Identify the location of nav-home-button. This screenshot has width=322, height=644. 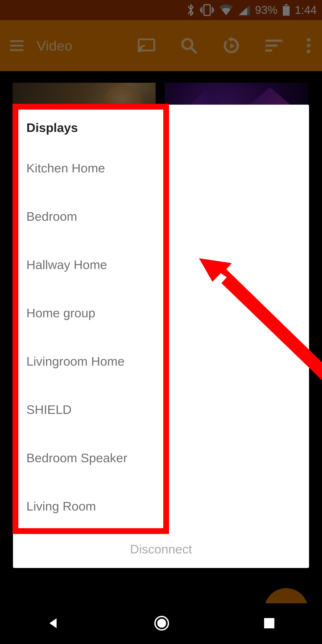
(162, 624).